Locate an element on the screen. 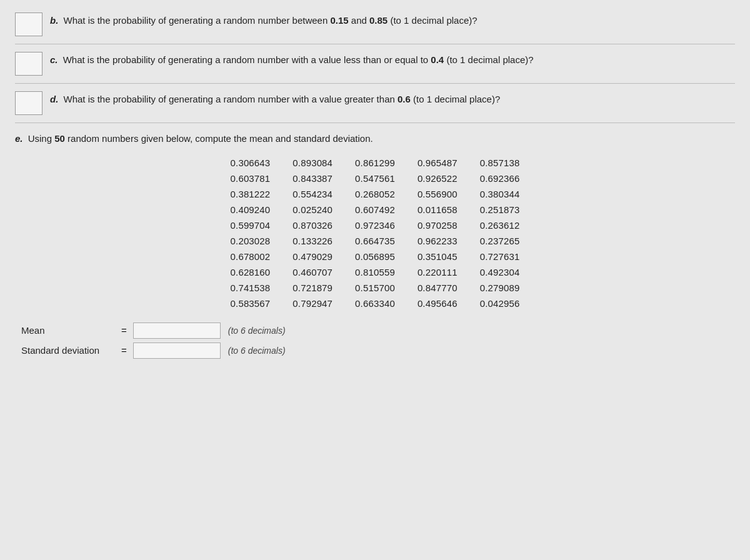 The width and height of the screenshot is (750, 560). question-b-end: (to 1 decimal place)? is located at coordinates (432, 20).